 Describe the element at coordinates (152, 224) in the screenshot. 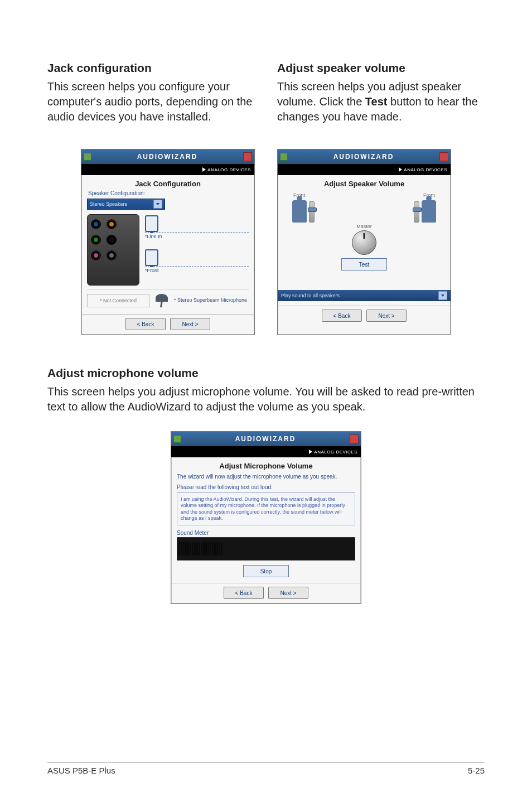

I see `linein-jack-icon` at that location.